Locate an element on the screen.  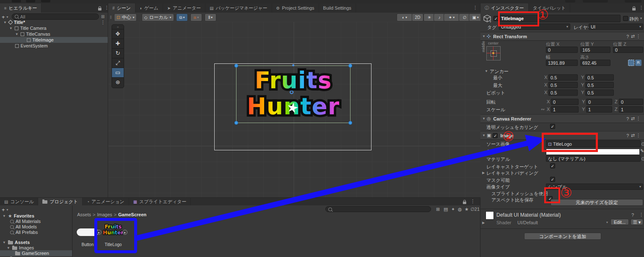
tree-images: ▼ Images is located at coordinates (36, 248).